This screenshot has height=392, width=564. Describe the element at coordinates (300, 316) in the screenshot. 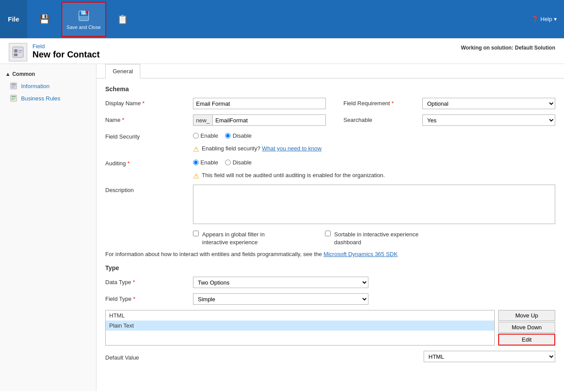

I see `list-item-html: HTML` at that location.